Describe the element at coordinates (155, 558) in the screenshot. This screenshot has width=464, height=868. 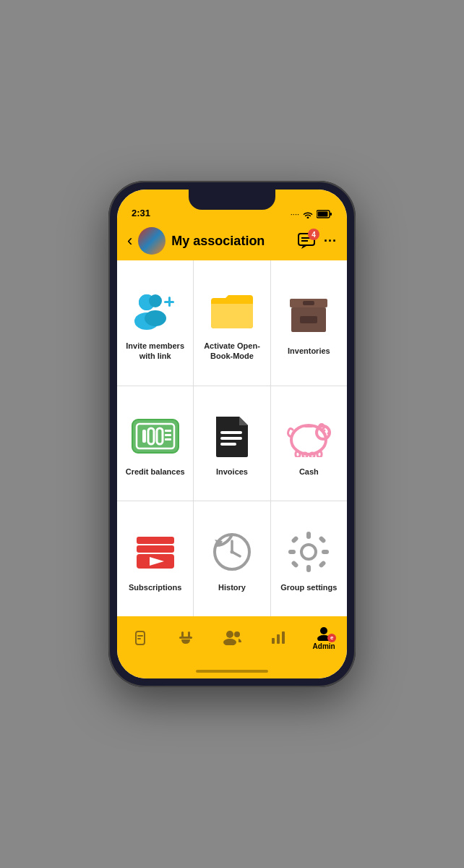
I see `grid-item-subscriptions: Subscriptions` at that location.